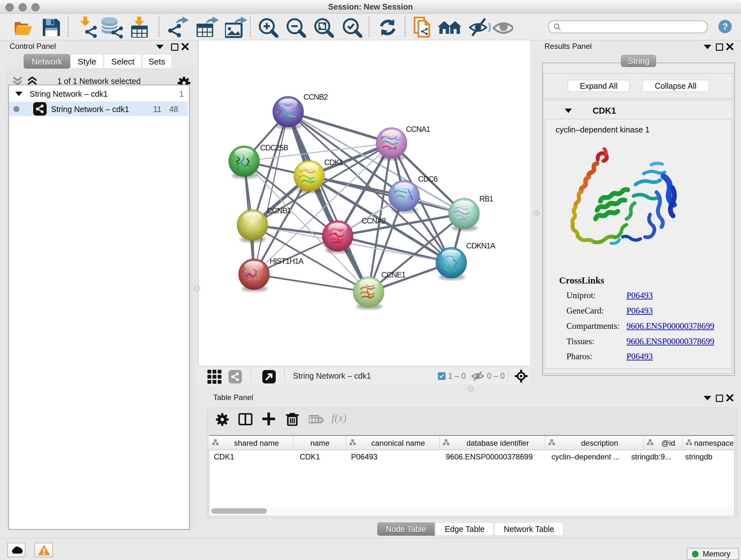  Describe the element at coordinates (374, 221) in the screenshot. I see `svg-text: CCNA2` at that location.